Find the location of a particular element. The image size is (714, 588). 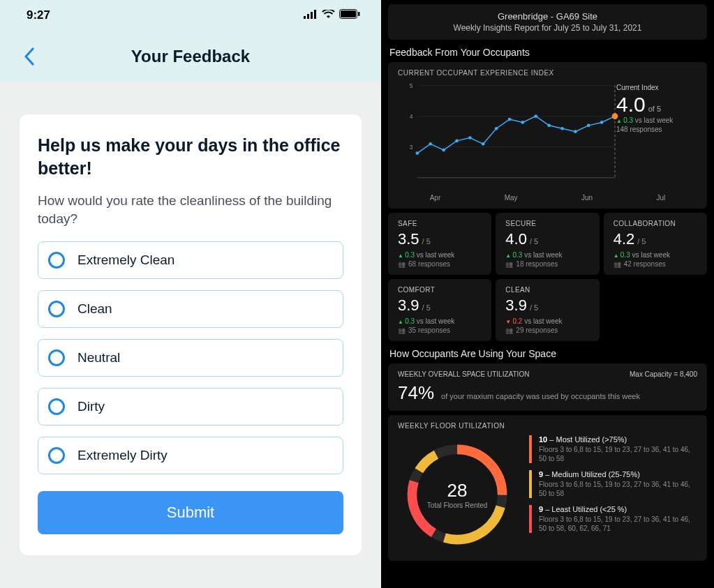

metric-tiles: SAFE 3.5/ 5 0.3 vs last week 68 response… is located at coordinates (547, 277).